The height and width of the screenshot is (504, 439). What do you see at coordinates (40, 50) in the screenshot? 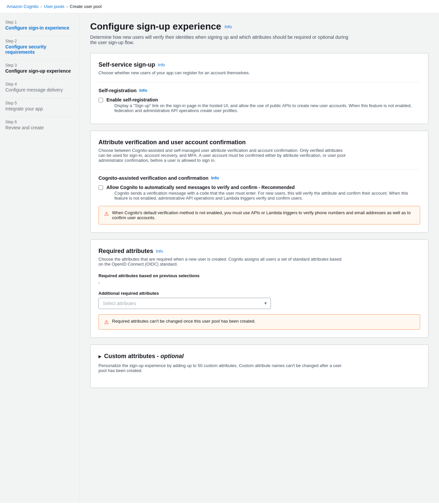
I see `sidebar-item-step2: Step 2 Configure security requirements` at bounding box center [40, 50].